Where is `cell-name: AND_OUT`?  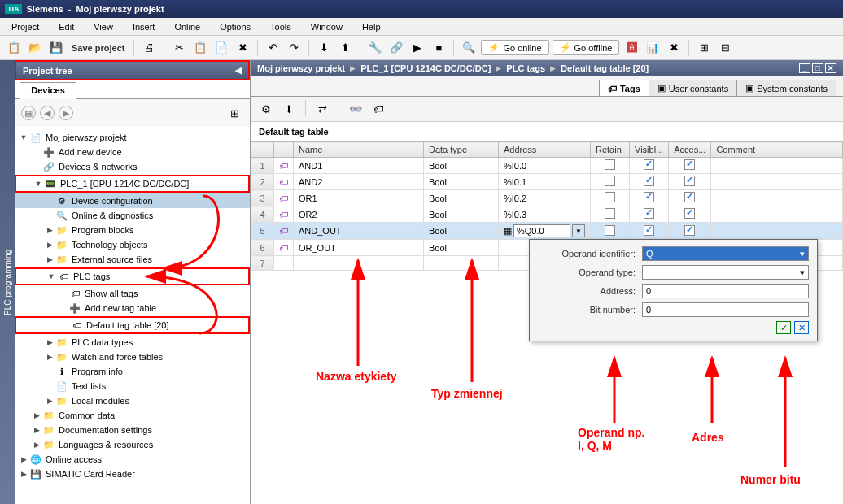
cell-name: AND_OUT is located at coordinates (359, 231).